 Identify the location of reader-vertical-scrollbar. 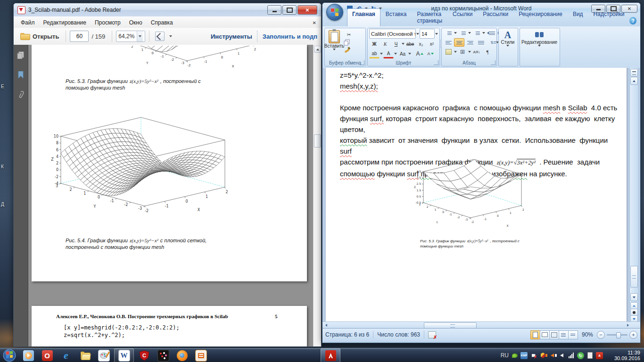
(317, 196).